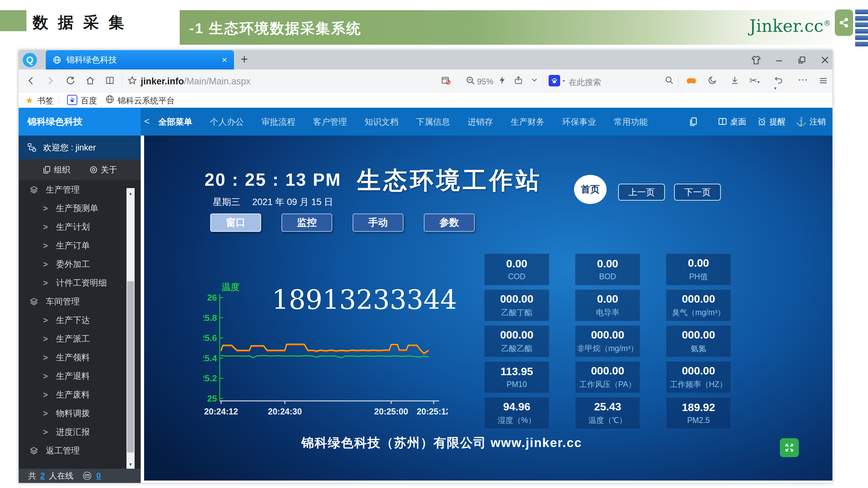  Describe the element at coordinates (110, 81) in the screenshot. I see `reading-list-icon` at that location.